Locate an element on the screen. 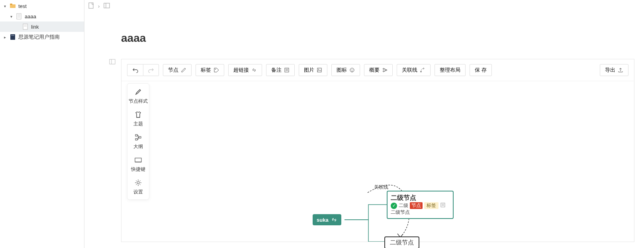 This screenshot has width=644, height=248. layout-icon is located at coordinates (107, 6).